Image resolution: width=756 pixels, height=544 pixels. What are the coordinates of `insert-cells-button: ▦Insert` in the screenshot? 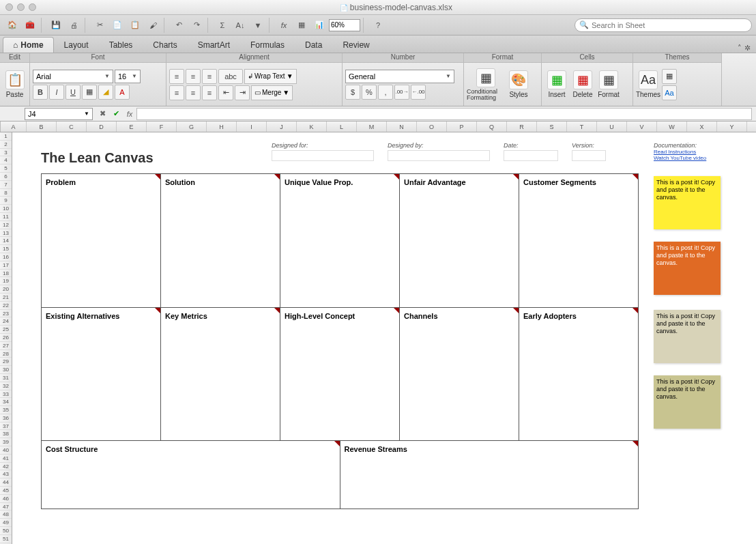 It's located at (557, 85).